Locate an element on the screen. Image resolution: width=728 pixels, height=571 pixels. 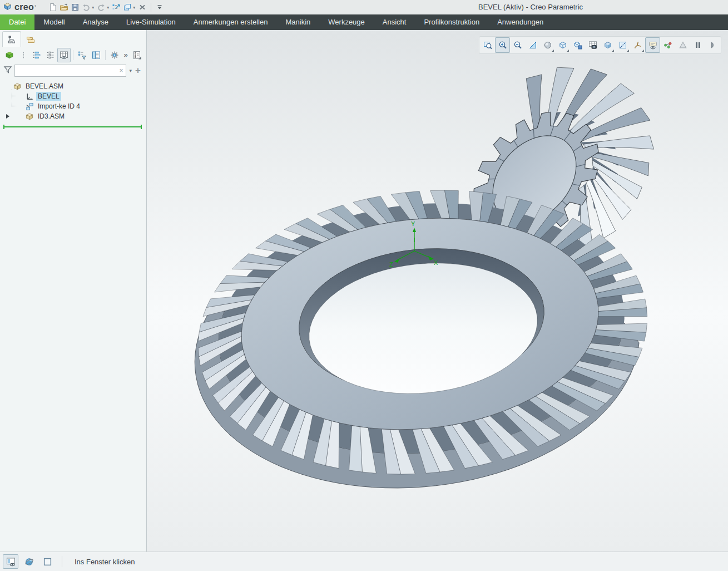
tab-werkzeuge: Werkzeuge is located at coordinates (346, 22).